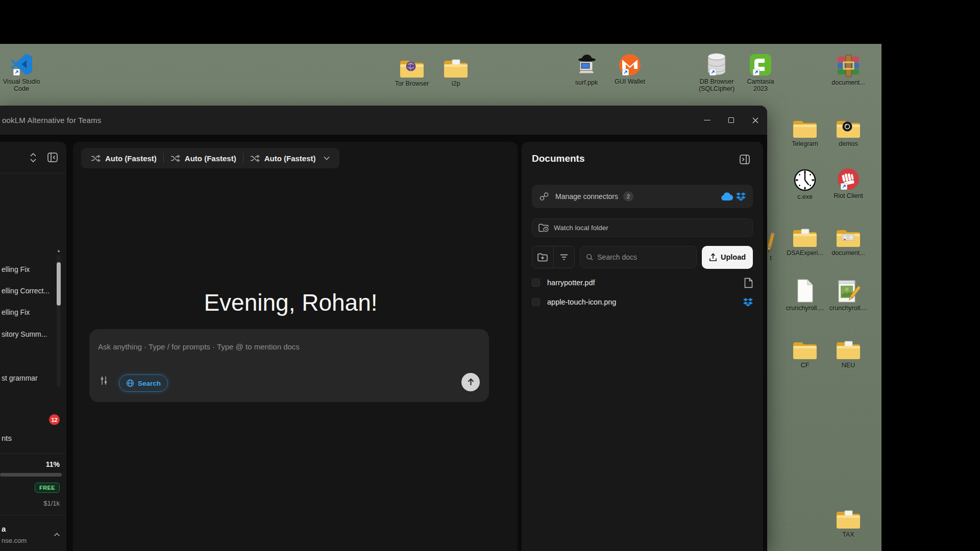  What do you see at coordinates (412, 65) in the screenshot?
I see `folder-tor-icon` at bounding box center [412, 65].